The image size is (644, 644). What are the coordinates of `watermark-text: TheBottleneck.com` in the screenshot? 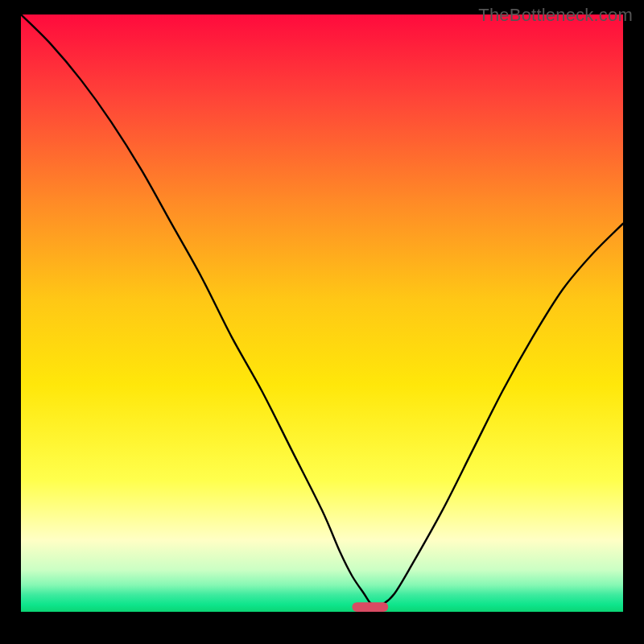 It's located at (555, 15).